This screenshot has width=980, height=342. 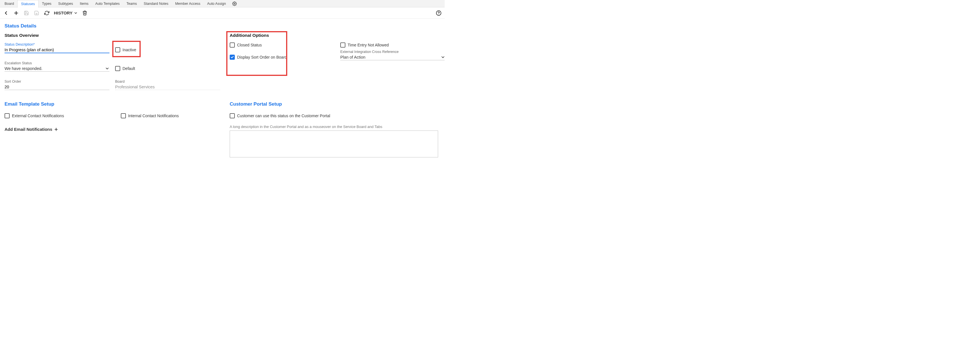 What do you see at coordinates (114, 129) in the screenshot?
I see `add-email-notifications-button: Add Email Notifications` at bounding box center [114, 129].